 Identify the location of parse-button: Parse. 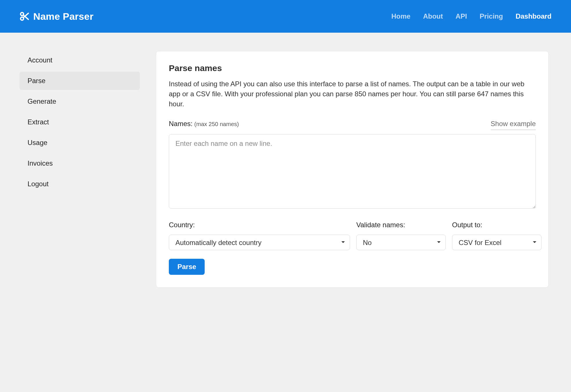
(187, 267).